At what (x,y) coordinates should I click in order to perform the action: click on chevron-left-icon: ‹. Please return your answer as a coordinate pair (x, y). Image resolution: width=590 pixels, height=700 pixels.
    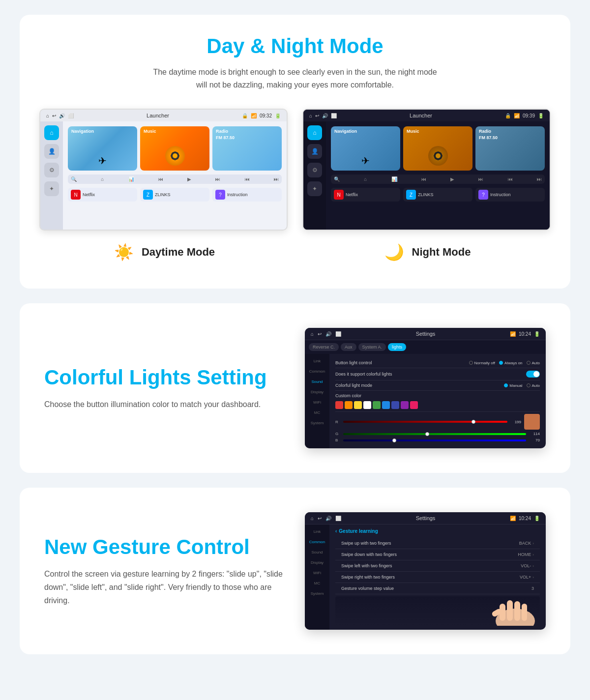
    Looking at the image, I should click on (336, 531).